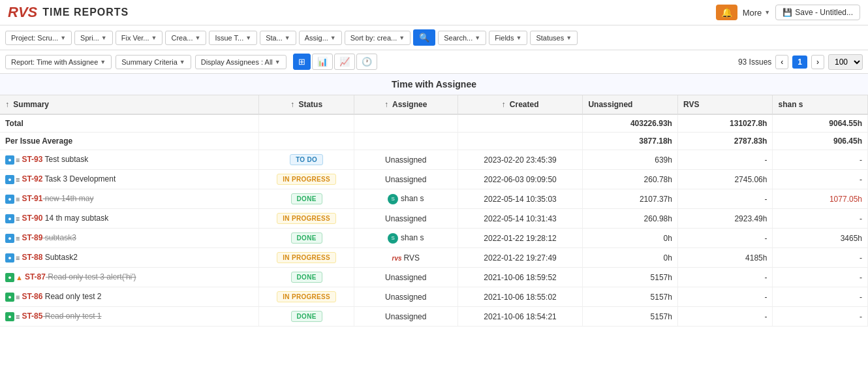 This screenshot has height=367, width=868. What do you see at coordinates (302, 61) in the screenshot?
I see `table-view-button: ⊞` at bounding box center [302, 61].